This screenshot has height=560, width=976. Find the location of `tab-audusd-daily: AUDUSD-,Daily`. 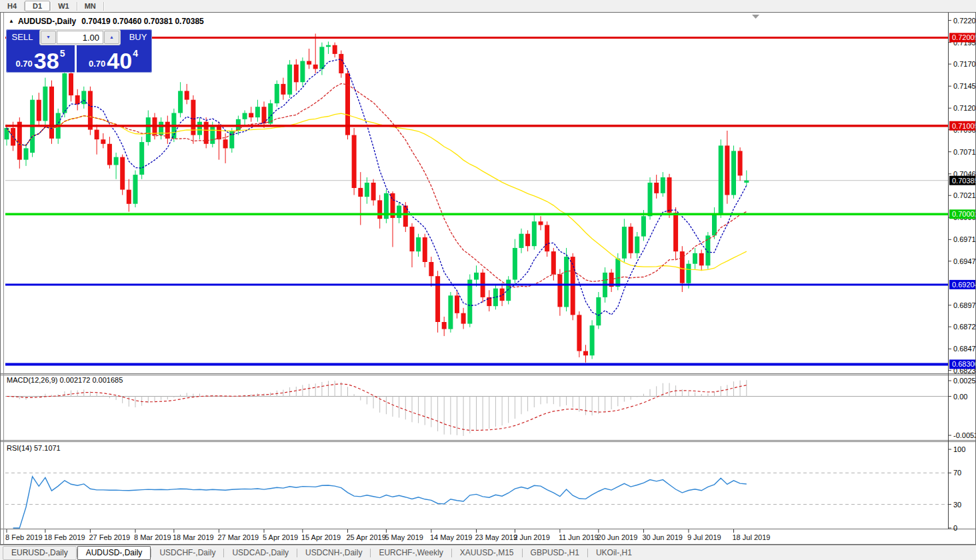

tab-audusd-daily: AUDUSD-,Daily is located at coordinates (115, 553).